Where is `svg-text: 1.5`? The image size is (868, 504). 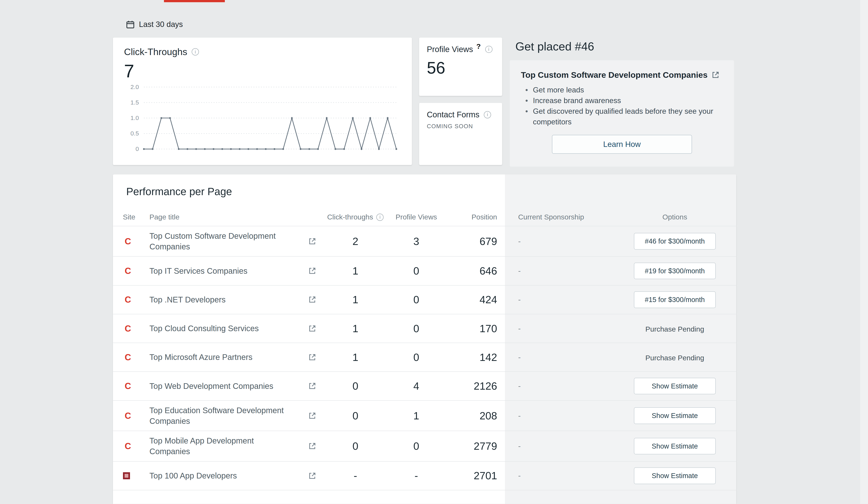
svg-text: 1.5 is located at coordinates (135, 103).